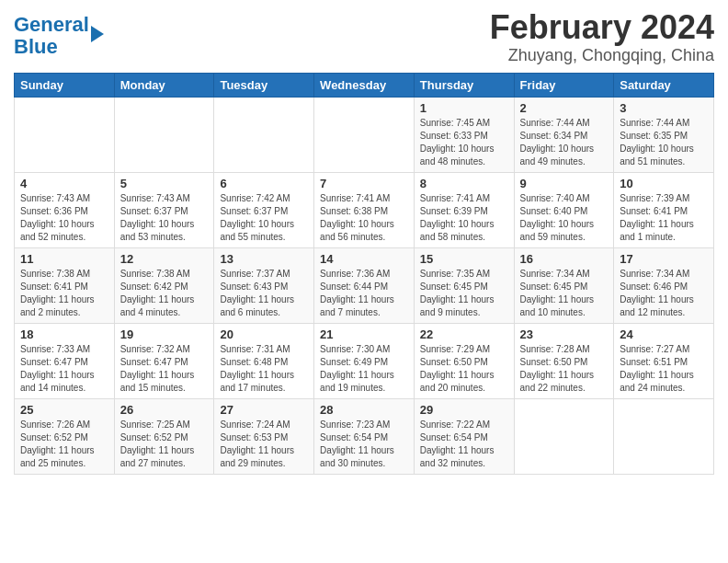  I want to click on logo-blue: Blue, so click(36, 46).